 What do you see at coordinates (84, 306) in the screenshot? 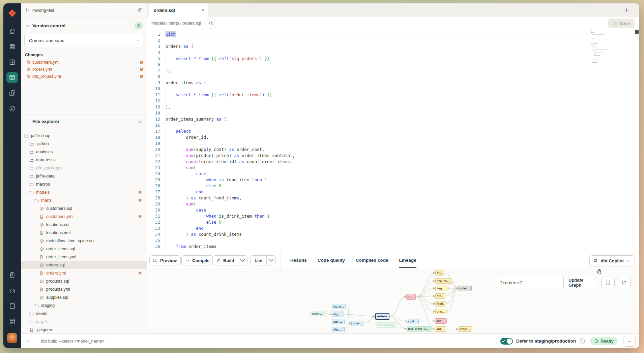
I see `file-tree-item-staging: staging` at bounding box center [84, 306].